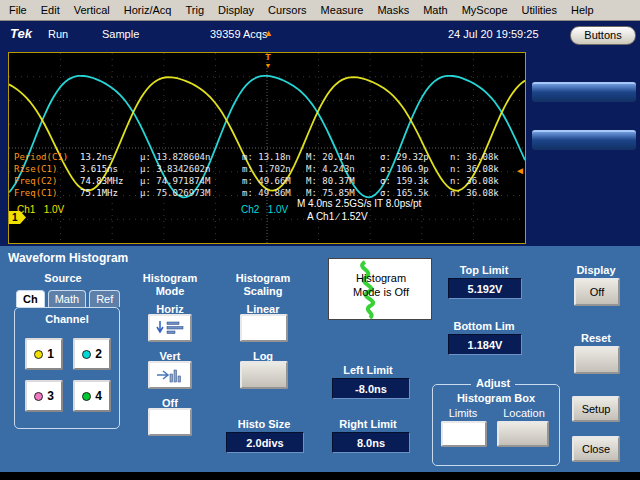 Image resolution: width=640 pixels, height=480 pixels. I want to click on histo-size-label: Histo Size, so click(264, 424).